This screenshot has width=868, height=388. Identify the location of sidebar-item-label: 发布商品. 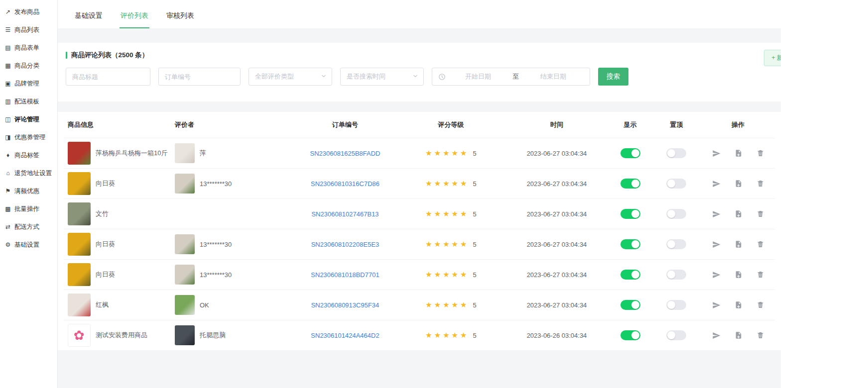
(27, 12).